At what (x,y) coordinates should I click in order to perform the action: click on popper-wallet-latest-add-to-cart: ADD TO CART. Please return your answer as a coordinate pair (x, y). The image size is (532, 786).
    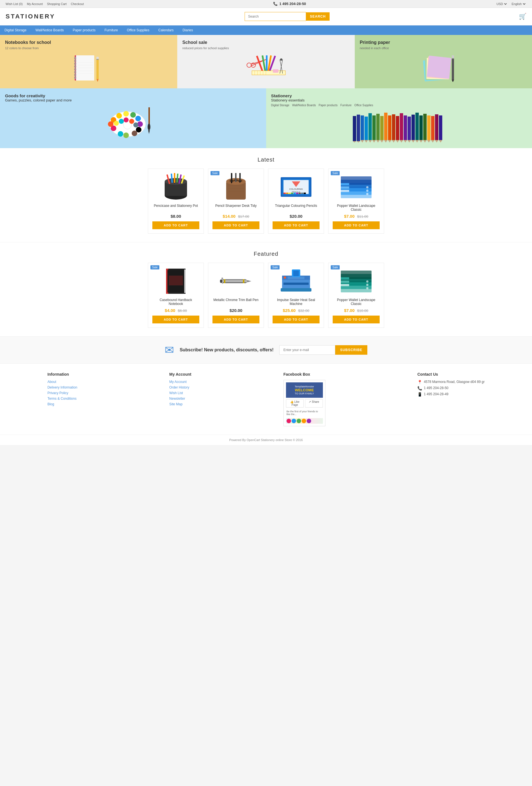
    Looking at the image, I should click on (356, 225).